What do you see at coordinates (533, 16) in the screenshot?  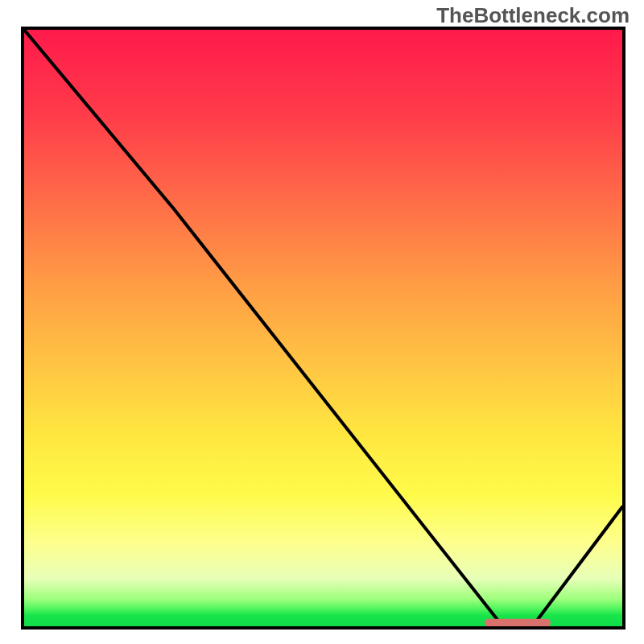 I see `attribution-label: TheBottleneck.com` at bounding box center [533, 16].